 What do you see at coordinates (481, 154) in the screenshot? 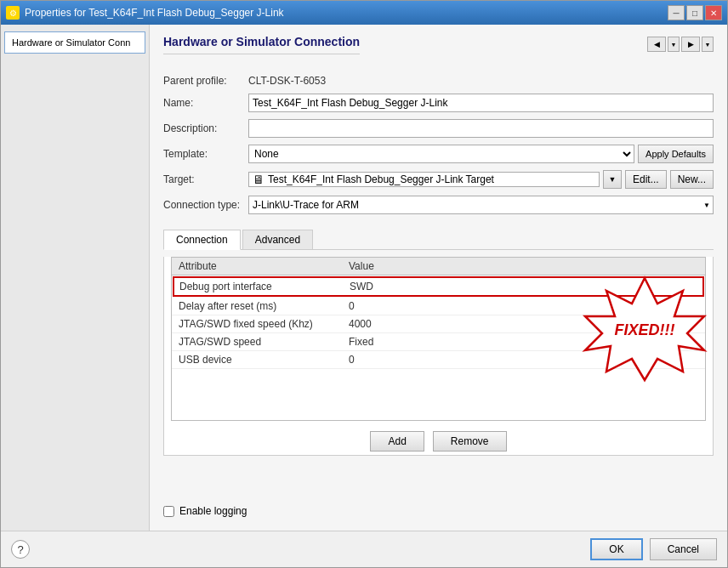
I see `template-select-area: None Apply Defaults` at bounding box center [481, 154].